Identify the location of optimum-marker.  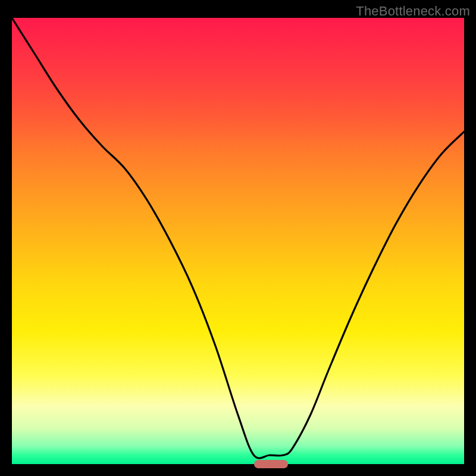
(271, 464).